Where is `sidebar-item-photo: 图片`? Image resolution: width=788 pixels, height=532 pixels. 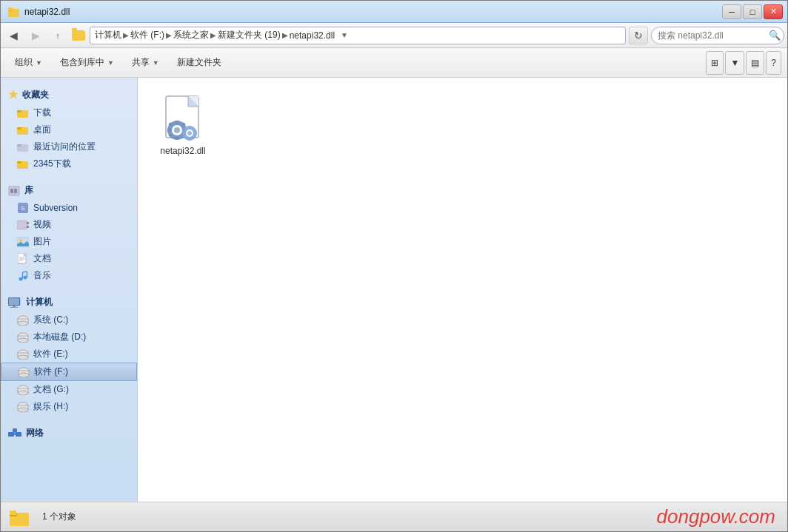 sidebar-item-photo: 图片 is located at coordinates (69, 241).